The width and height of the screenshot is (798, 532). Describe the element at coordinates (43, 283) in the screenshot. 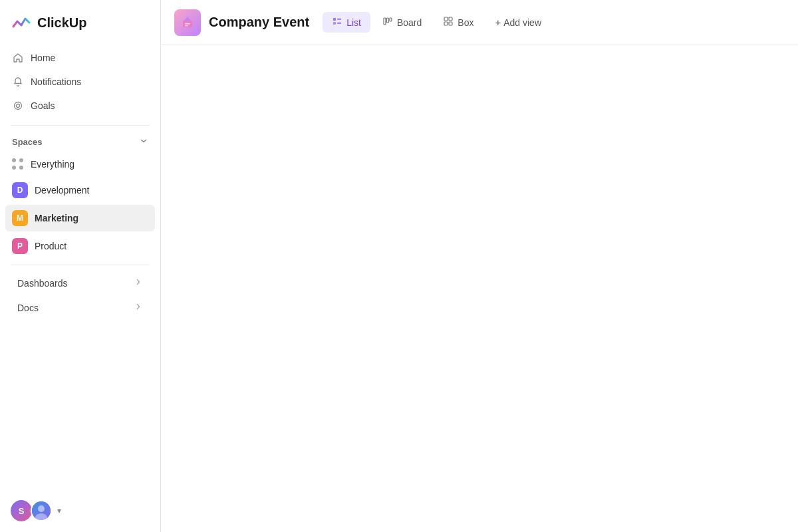

I see `dashboards-label: Dashboards` at that location.